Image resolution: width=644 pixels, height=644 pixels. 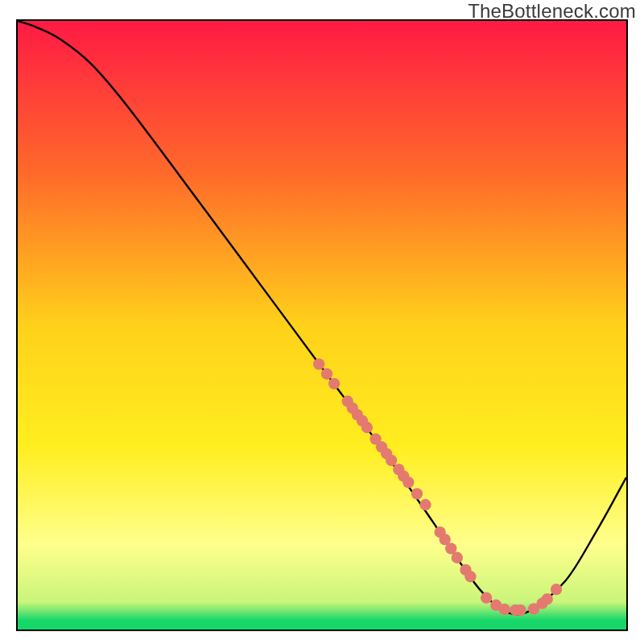 I want to click on watermark-text: TheBottleneck.com, so click(x=552, y=11).